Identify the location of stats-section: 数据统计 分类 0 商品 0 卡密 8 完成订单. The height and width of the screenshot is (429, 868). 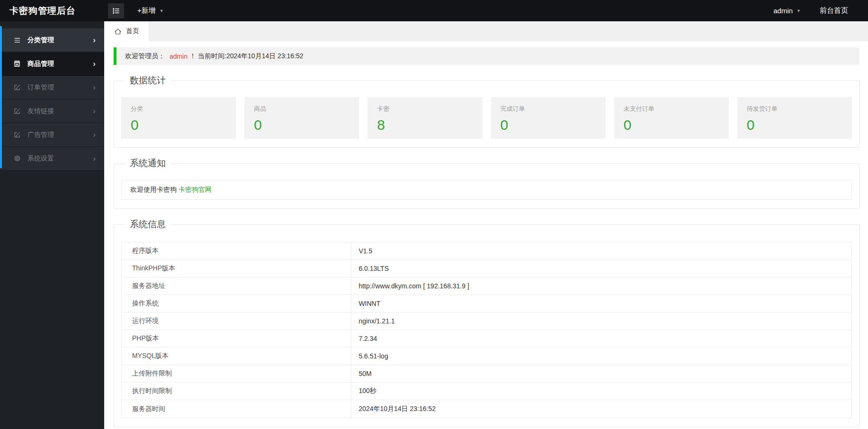
(487, 111).